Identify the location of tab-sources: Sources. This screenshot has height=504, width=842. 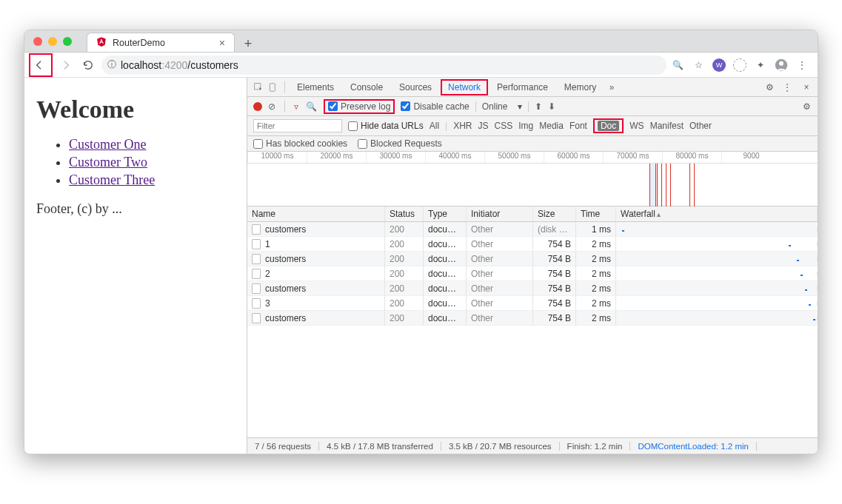
(415, 87).